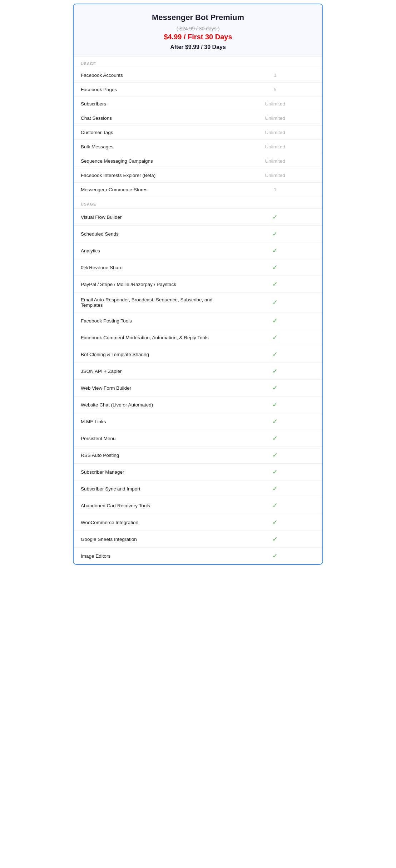 This screenshot has height=868, width=396. Describe the element at coordinates (151, 190) in the screenshot. I see `feature-name: Messenger eCommerce Stores` at that location.